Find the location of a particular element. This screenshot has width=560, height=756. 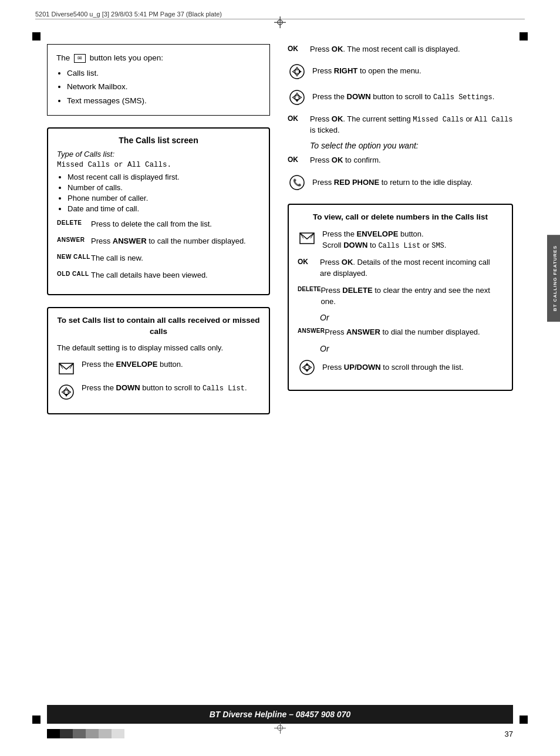

view-nav-text: Press UP/DOWN to scroll through the list… is located at coordinates (413, 367).